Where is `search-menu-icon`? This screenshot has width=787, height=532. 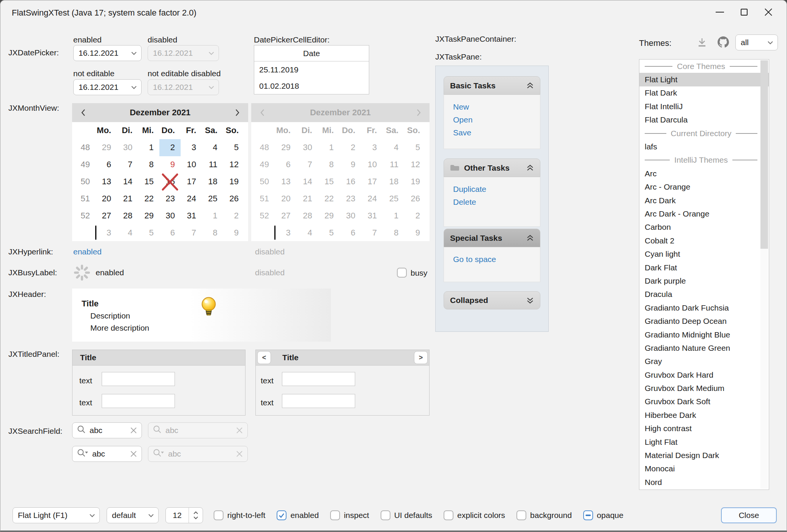 search-menu-icon is located at coordinates (83, 454).